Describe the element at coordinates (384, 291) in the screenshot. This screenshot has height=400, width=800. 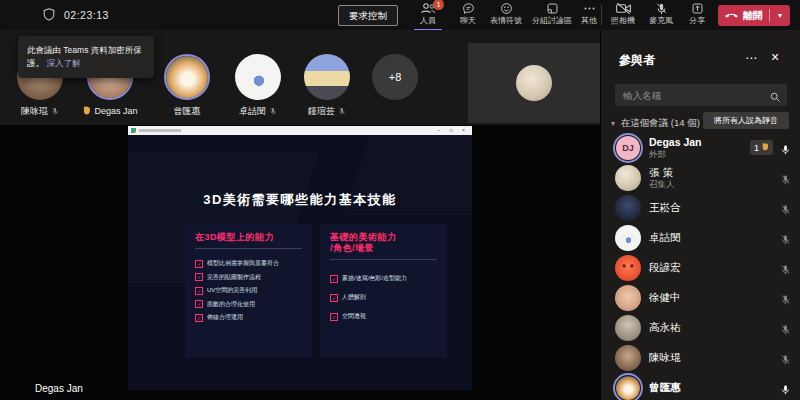
I see `slide-panel-right: 基礎的美術能力 /角色/場景 素描/速寫/色彩/造型能力 人體解剖 空間透視` at that location.